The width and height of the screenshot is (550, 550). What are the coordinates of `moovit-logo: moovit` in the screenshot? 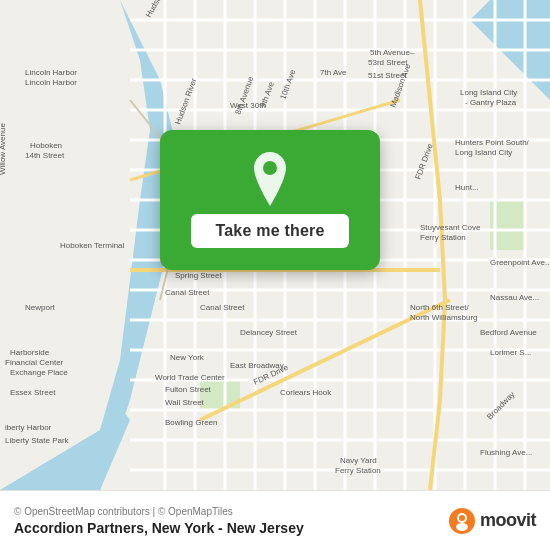 It's located at (492, 521).